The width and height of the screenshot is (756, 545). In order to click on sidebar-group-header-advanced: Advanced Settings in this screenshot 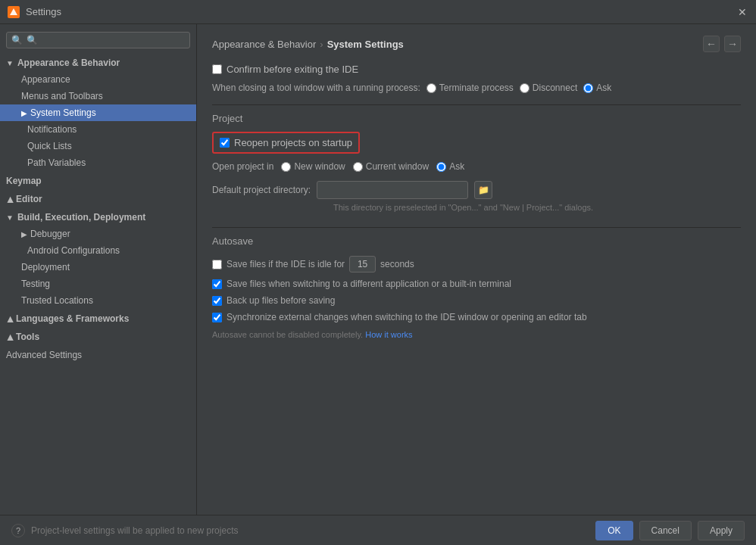, I will do `click(98, 355)`.